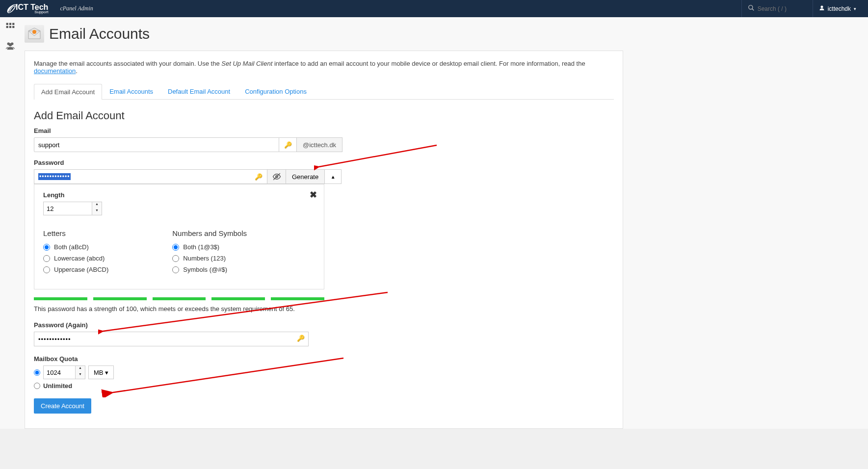 The width and height of the screenshot is (868, 469). Describe the element at coordinates (320, 145) in the screenshot. I see `domain-addon: @icttech.dk` at that location.